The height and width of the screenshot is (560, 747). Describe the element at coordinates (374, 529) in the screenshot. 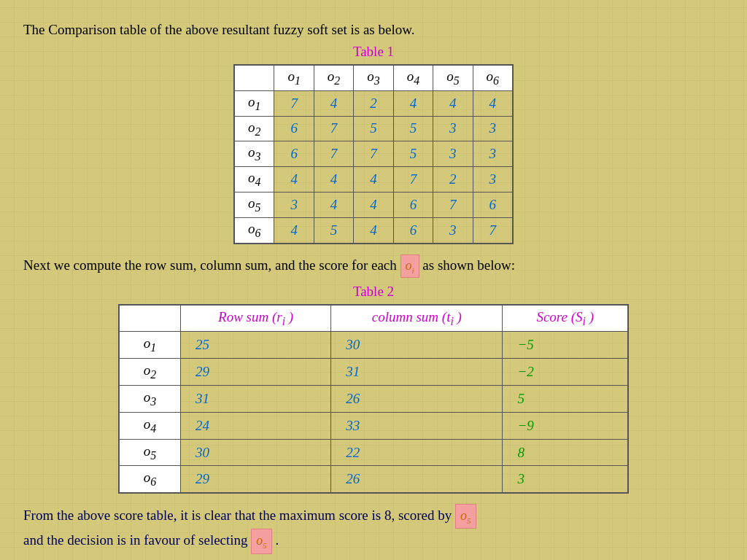

I see `footer-paragraph: From the above score table, it is clear …` at that location.